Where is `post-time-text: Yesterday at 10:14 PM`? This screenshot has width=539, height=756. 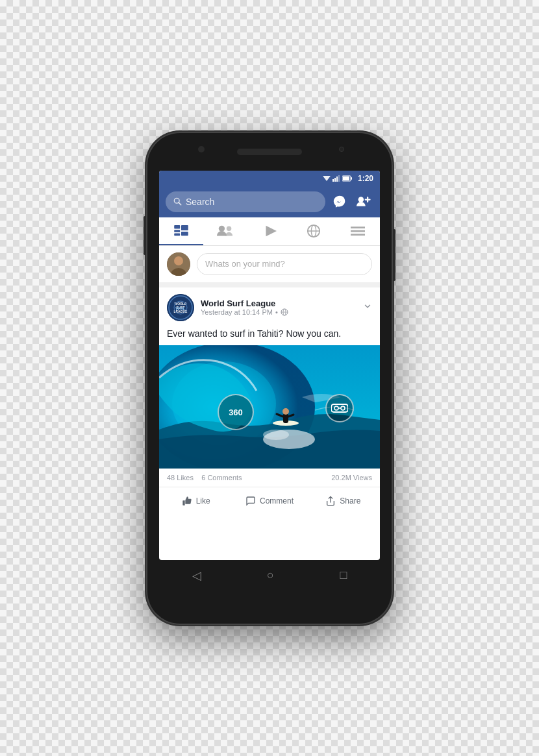 post-time-text: Yesterday at 10:14 PM is located at coordinates (236, 312).